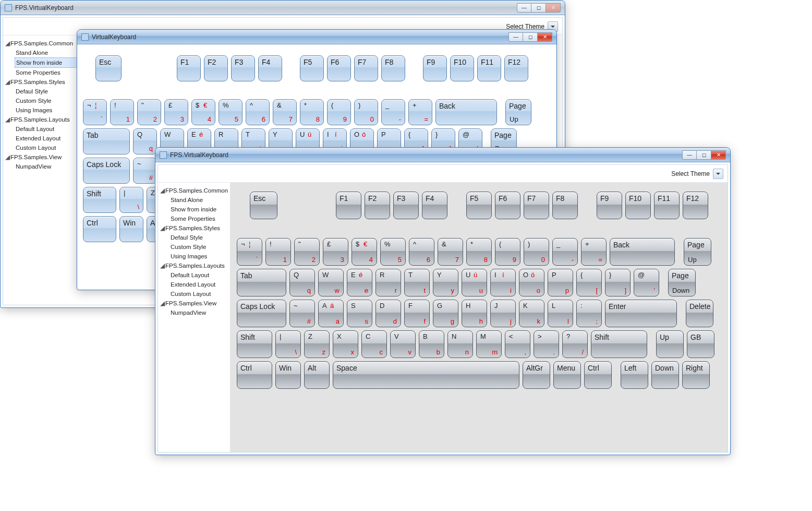 The width and height of the screenshot is (812, 511). What do you see at coordinates (108, 68) in the screenshot?
I see `key: Esc` at bounding box center [108, 68].